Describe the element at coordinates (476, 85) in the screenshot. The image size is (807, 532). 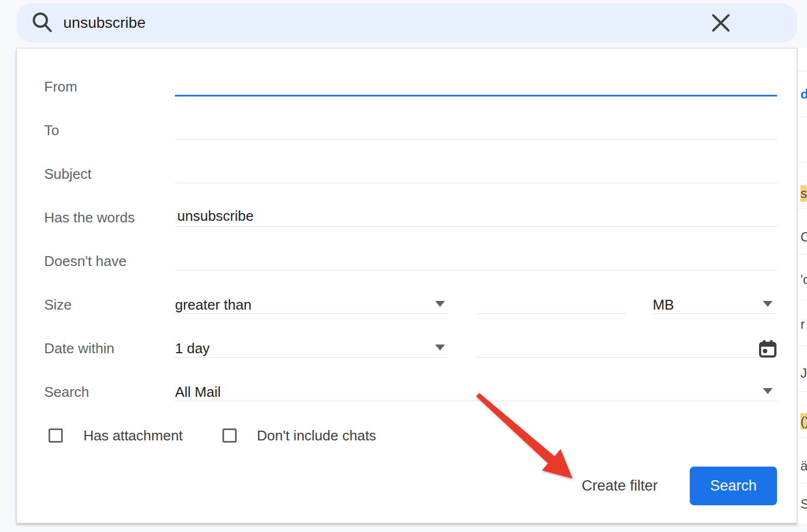
I see `from-field` at that location.